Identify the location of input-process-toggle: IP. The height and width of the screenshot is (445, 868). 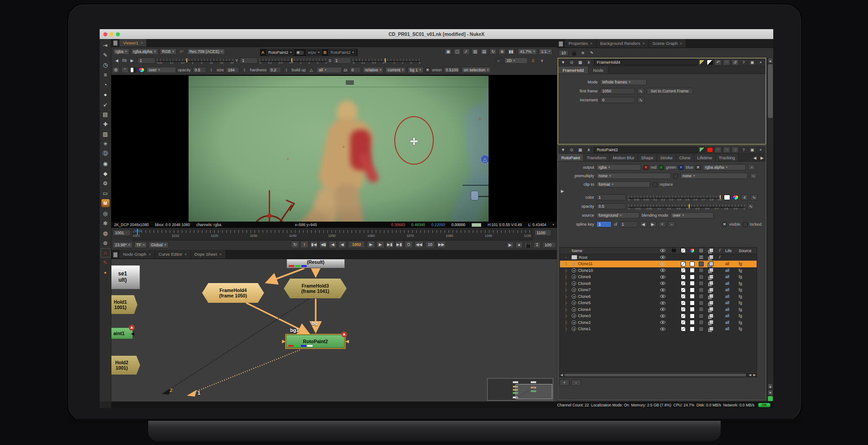
(182, 52).